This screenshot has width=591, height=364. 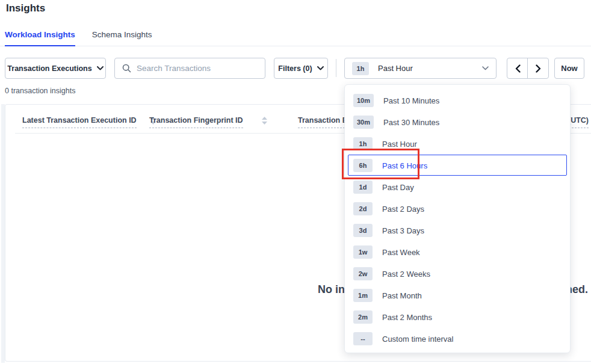 What do you see at coordinates (457, 339) in the screenshot?
I see `time-option-: --Custom time interval` at bounding box center [457, 339].